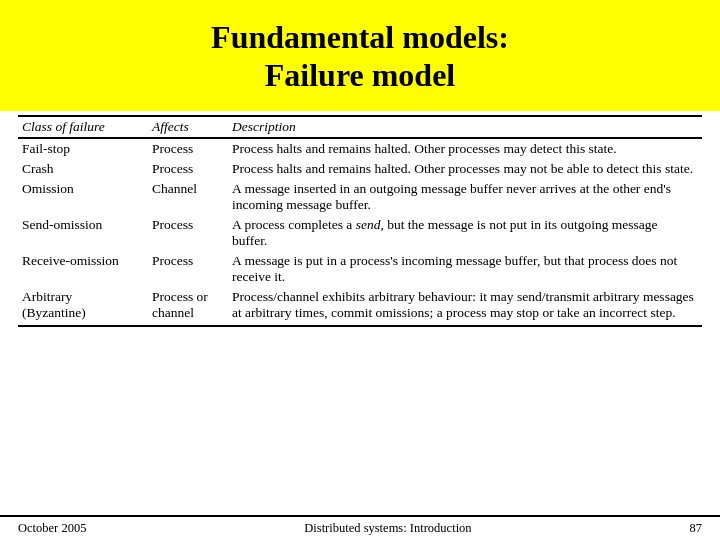  Describe the element at coordinates (465, 127) in the screenshot. I see `header-description: Description` at that location.